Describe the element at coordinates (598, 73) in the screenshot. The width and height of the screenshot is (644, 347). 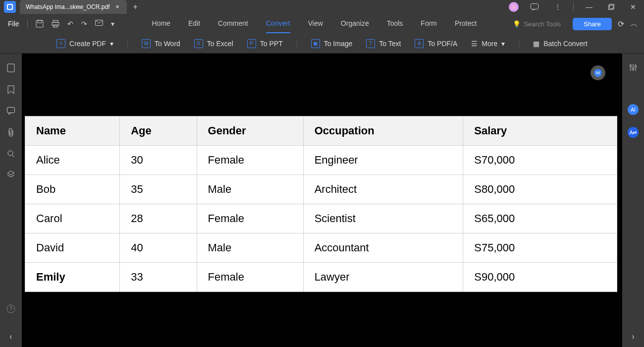
I see `floating-word-badge: W` at that location.